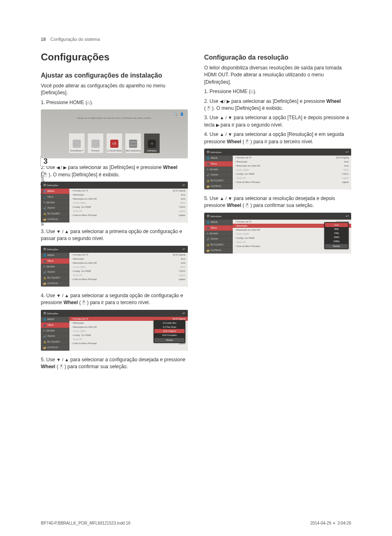  Describe the element at coordinates (218, 187) in the screenshot. I see `sidebar-item: 📂OUTROS` at that location.